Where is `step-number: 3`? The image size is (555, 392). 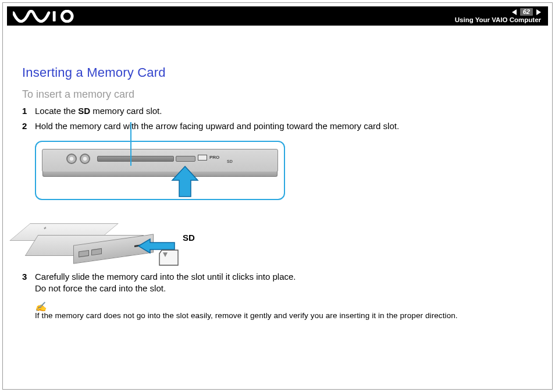
step-number: 3 is located at coordinates (29, 283).